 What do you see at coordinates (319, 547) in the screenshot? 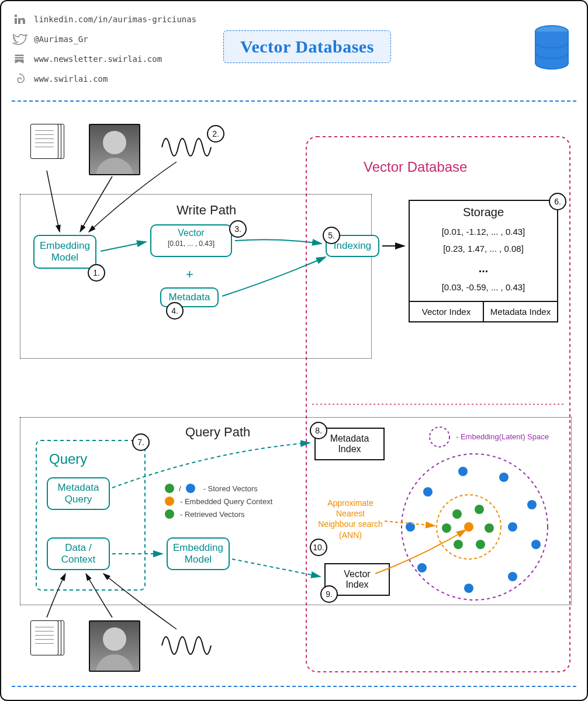
I see `step-10-badge: 10.` at bounding box center [319, 547].